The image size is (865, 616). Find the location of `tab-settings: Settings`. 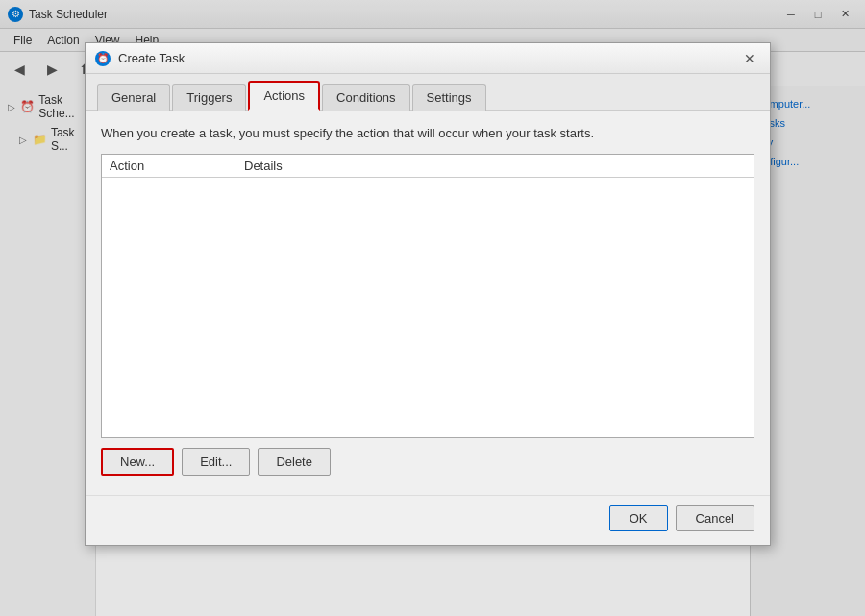

tab-settings: Settings is located at coordinates (450, 97).